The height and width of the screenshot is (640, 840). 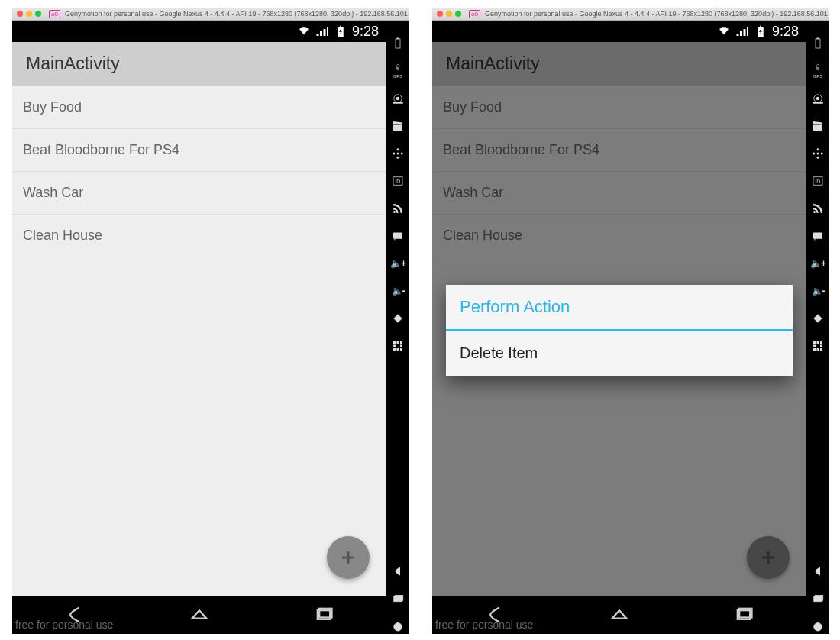 I want to click on action-bar: MainActivity, so click(x=199, y=64).